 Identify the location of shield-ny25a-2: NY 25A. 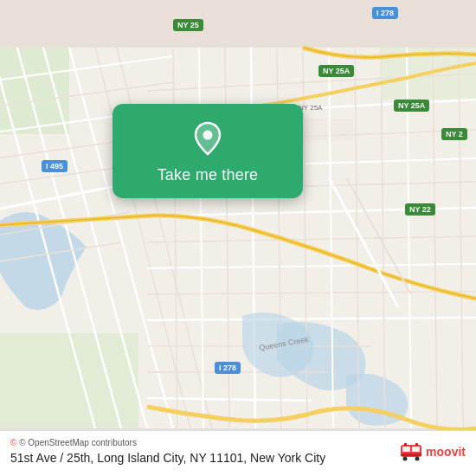
(412, 106).